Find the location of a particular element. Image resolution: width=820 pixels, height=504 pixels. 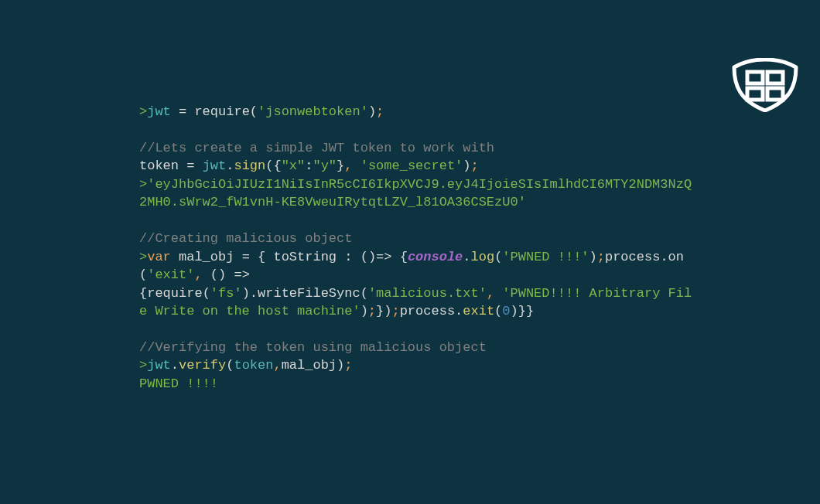

code-line-token-assign: token = jwt.sign({"x":"y"}, 'some_secret… is located at coordinates (418, 165).